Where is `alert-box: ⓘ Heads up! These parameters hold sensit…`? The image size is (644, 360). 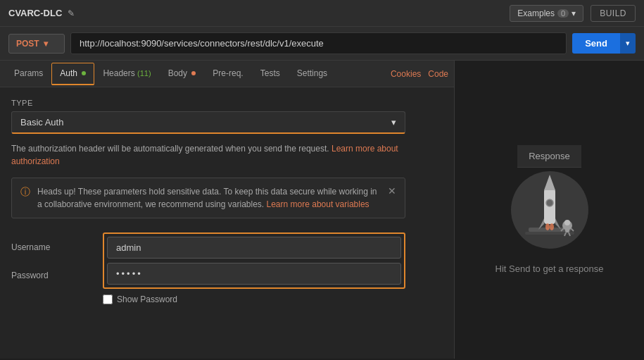 alert-box: ⓘ Heads up! These parameters hold sensit… is located at coordinates (208, 198).